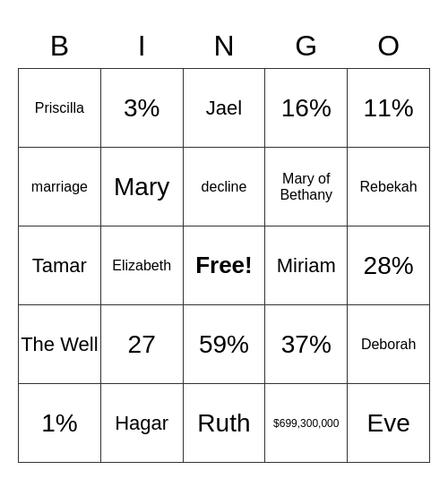  What do you see at coordinates (389, 108) in the screenshot?
I see `bingo-cell-0-4: 11%` at bounding box center [389, 108].